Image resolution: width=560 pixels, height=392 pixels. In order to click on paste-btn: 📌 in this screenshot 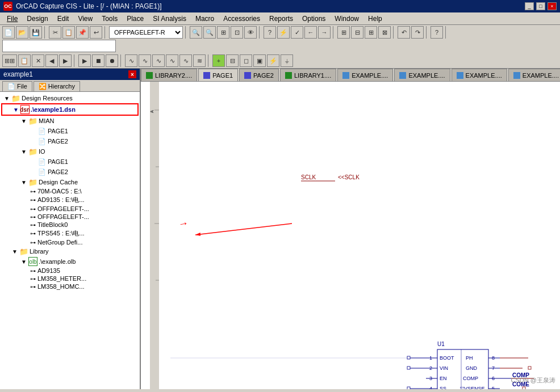, I will do `click(82, 32)`.